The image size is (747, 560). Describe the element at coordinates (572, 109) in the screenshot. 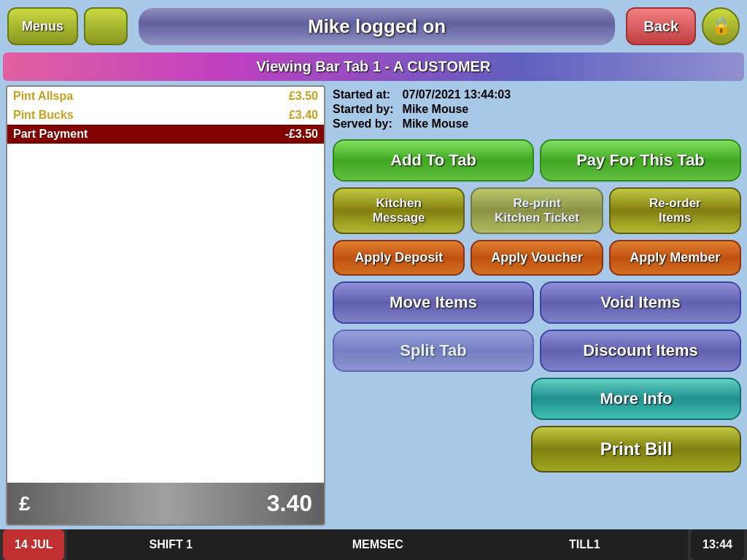

I see `started-by-value: Mike Mouse` at that location.